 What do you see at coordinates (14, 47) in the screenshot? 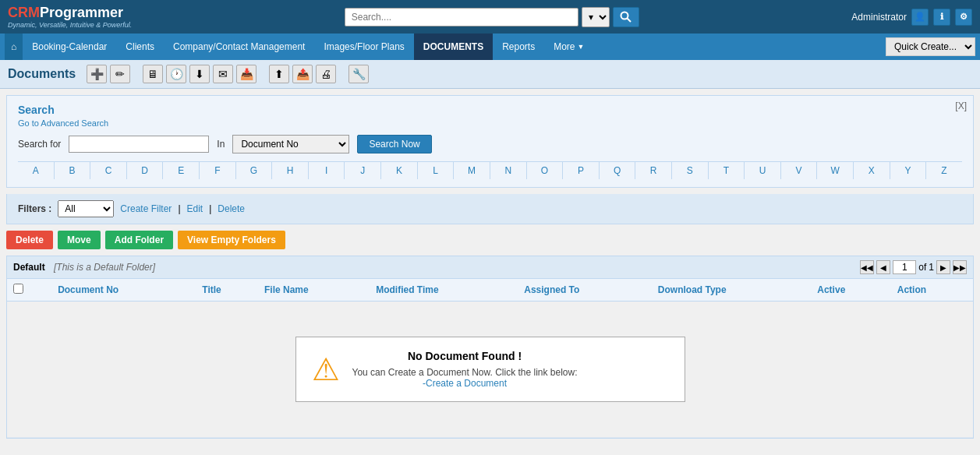
I see `nav-home: ⌂` at bounding box center [14, 47].